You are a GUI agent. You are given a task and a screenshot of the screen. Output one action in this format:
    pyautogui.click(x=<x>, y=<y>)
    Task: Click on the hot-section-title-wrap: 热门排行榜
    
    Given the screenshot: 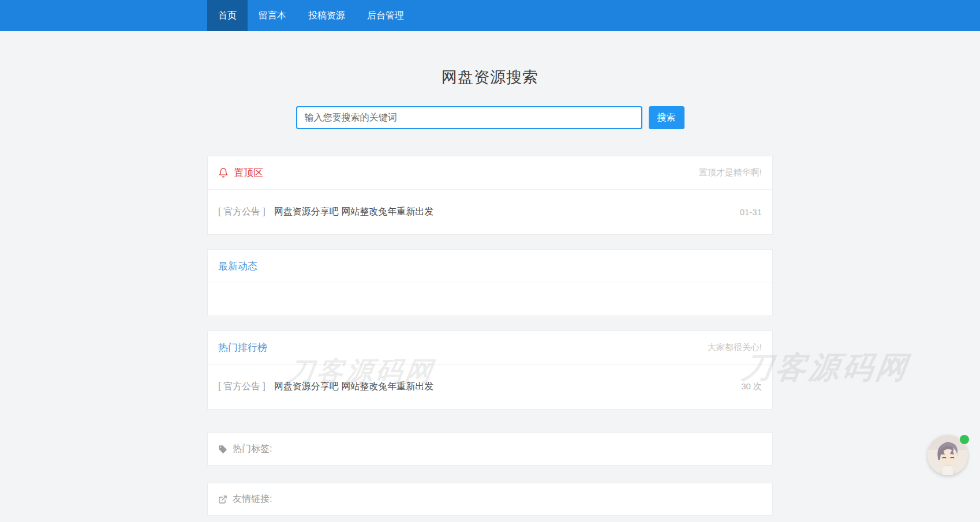 What is the action you would take?
    pyautogui.click(x=242, y=347)
    